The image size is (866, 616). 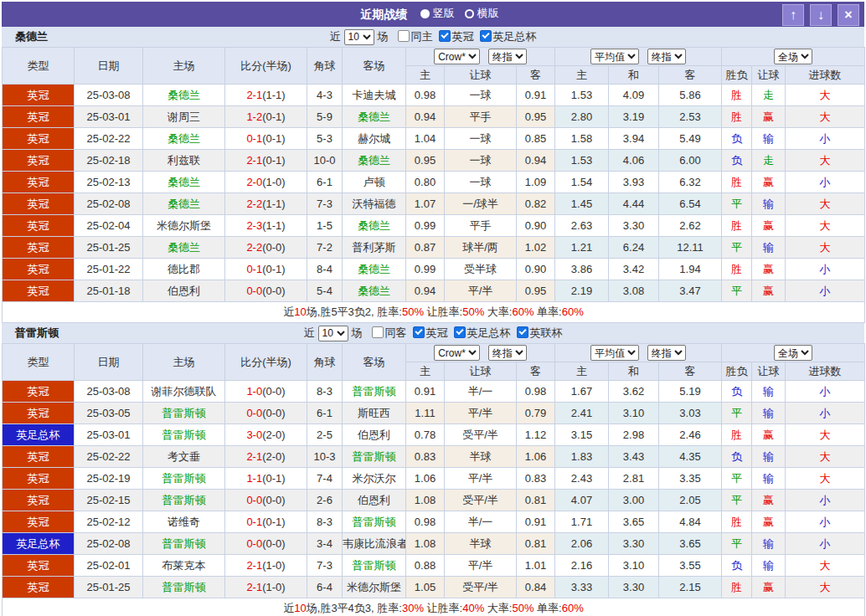 What do you see at coordinates (481, 291) in the screenshot?
I see `odds-handicap: 平/半` at bounding box center [481, 291].